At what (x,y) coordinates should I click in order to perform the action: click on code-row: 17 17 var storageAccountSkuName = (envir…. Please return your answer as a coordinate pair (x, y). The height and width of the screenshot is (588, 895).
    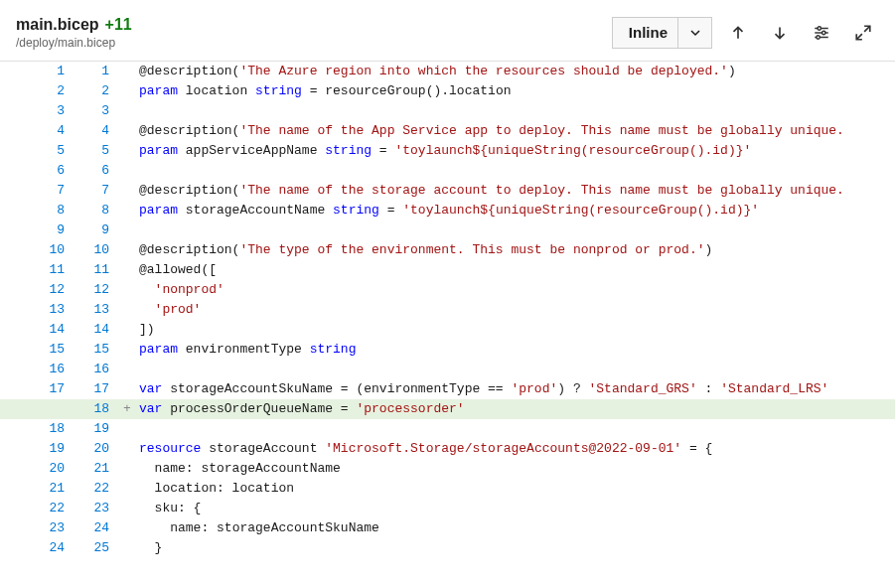
    Looking at the image, I should click on (447, 389).